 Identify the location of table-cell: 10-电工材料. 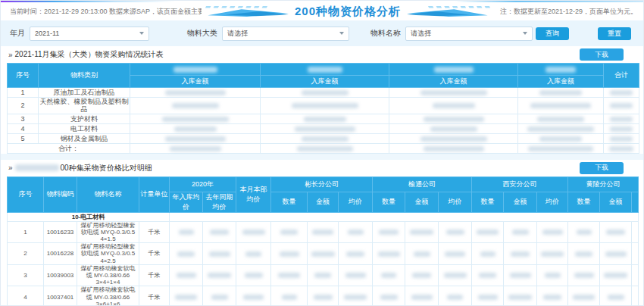
(89, 217).